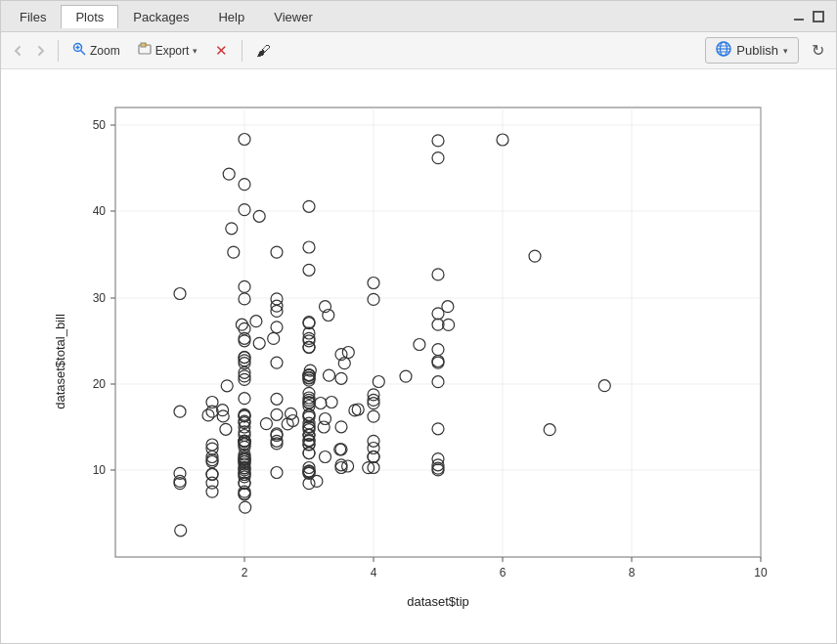 Image resolution: width=837 pixels, height=644 pixels. I want to click on brush-icon: 🖌, so click(264, 51).